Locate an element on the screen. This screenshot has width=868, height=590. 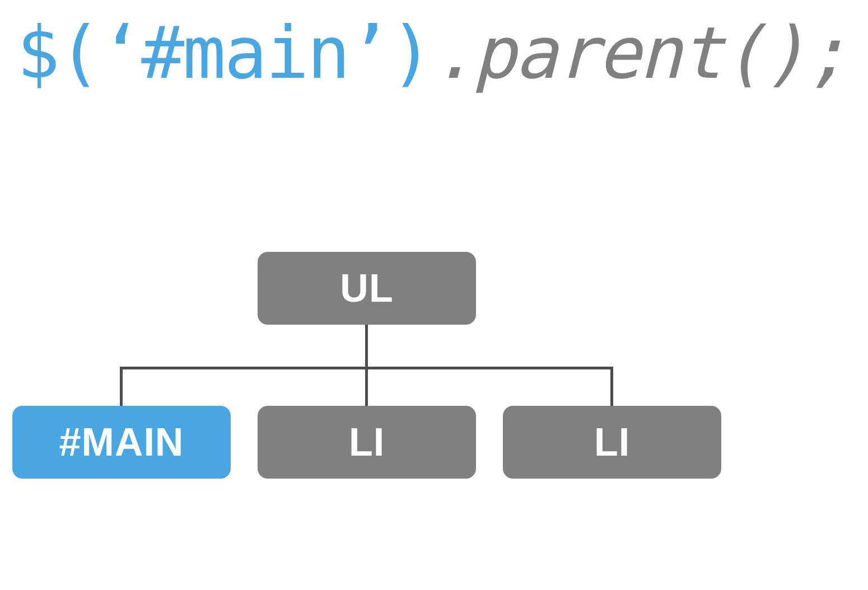
tree-node-main: #MAIN is located at coordinates (122, 442).